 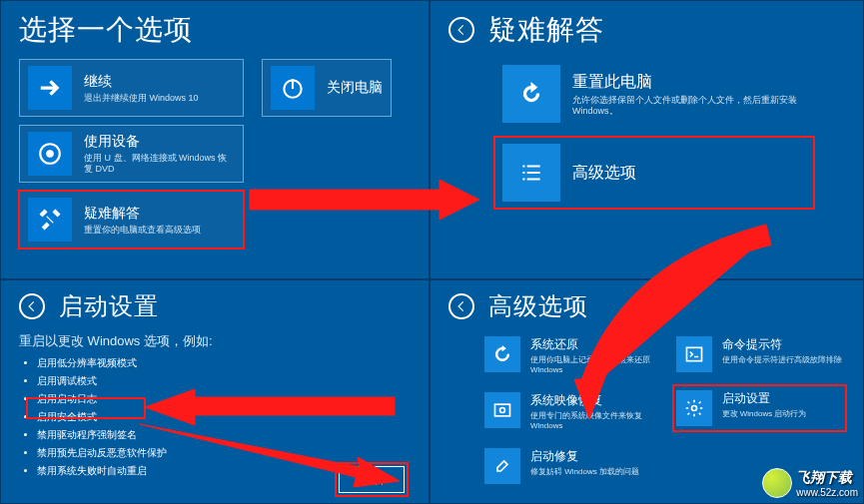 I want to click on list-icon, so click(x=531, y=173).